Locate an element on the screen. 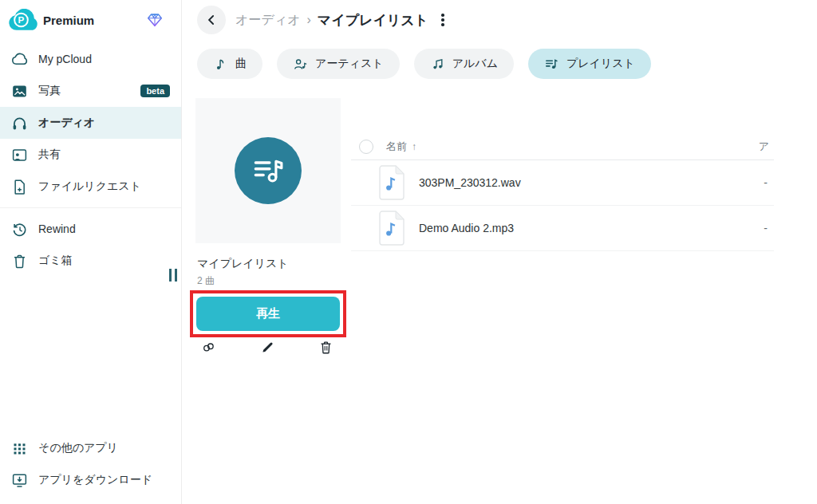 The height and width of the screenshot is (504, 817). tab-label: アーティスト is located at coordinates (349, 64).